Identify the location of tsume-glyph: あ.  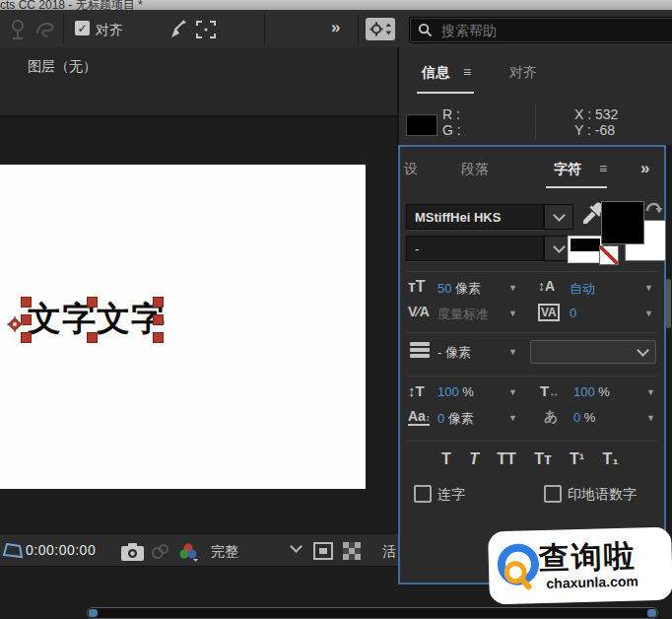
(551, 416).